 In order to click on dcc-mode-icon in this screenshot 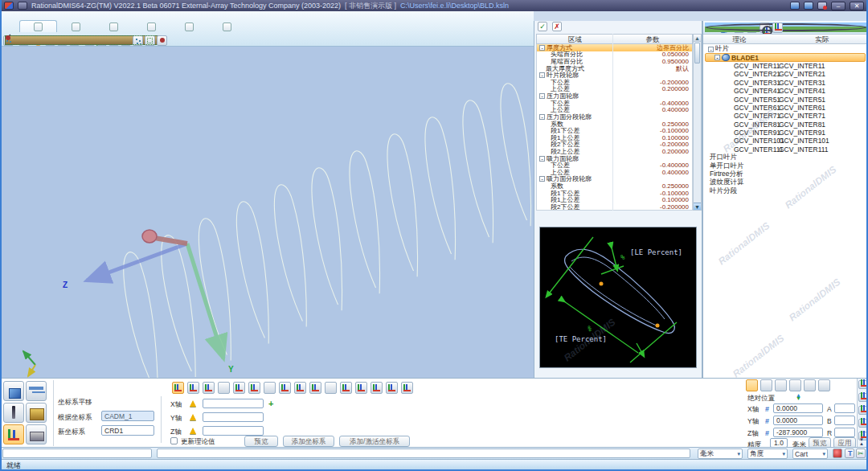, I will do `click(767, 386)`.